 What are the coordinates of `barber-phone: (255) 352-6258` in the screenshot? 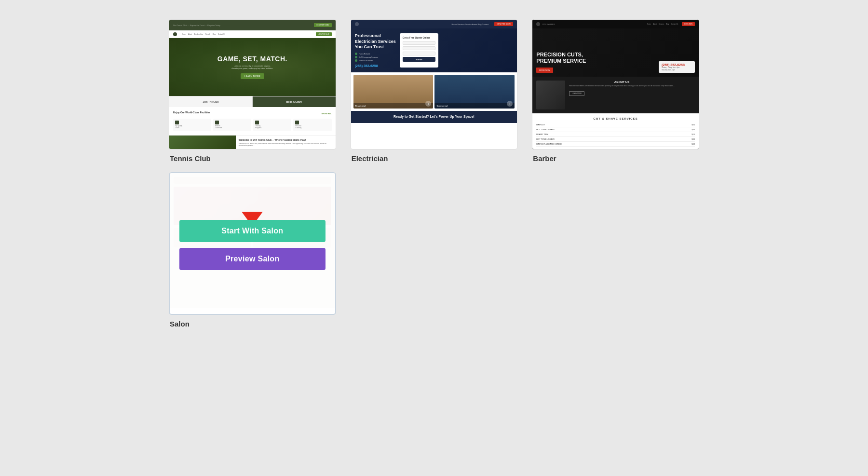 It's located at (677, 65).